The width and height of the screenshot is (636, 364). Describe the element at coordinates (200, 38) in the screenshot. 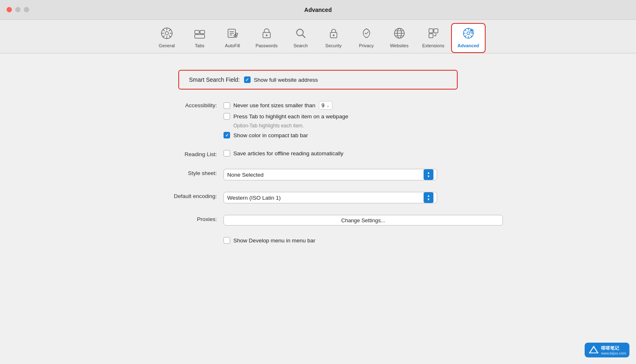

I see `tab-tabs: Tabs` at that location.